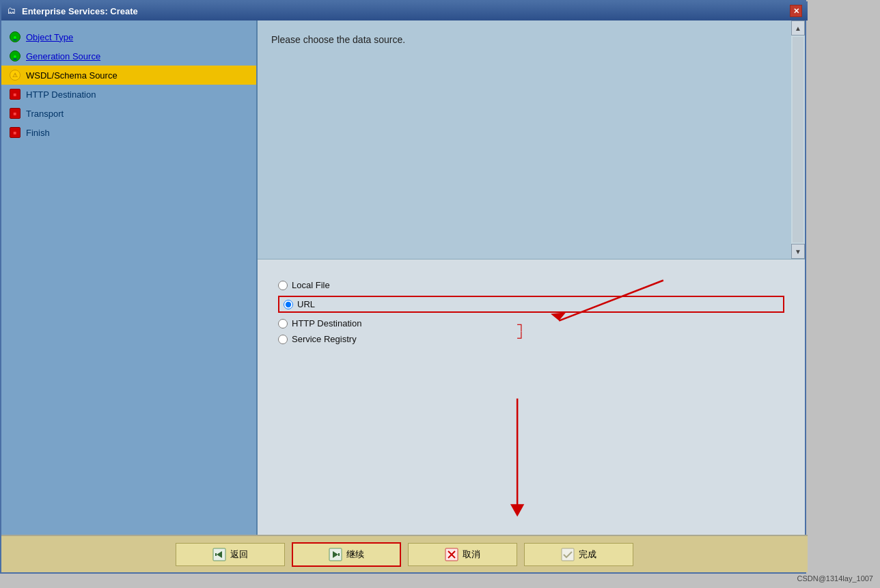 This screenshot has width=880, height=588. I want to click on cancel-label: 取消, so click(471, 555).